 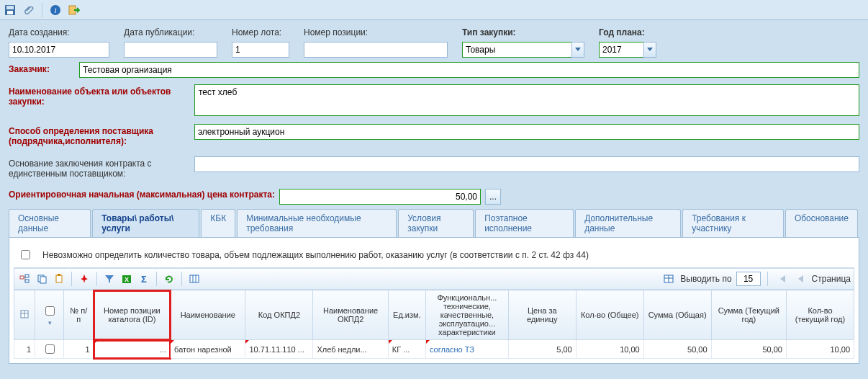 I want to click on grid-settings-icon, so click(x=669, y=279).